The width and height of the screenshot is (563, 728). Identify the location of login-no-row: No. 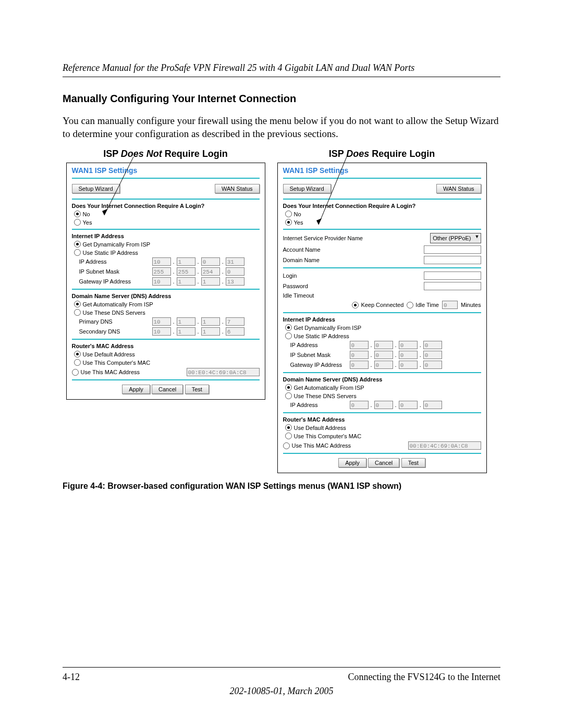
(167, 214).